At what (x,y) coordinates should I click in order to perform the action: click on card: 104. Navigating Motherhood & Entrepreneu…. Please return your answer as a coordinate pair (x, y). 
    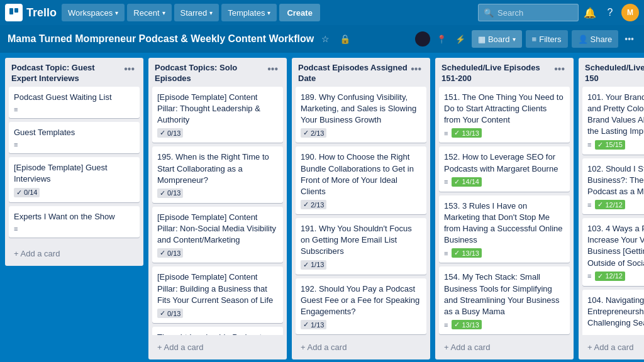
    Looking at the image, I should click on (613, 312).